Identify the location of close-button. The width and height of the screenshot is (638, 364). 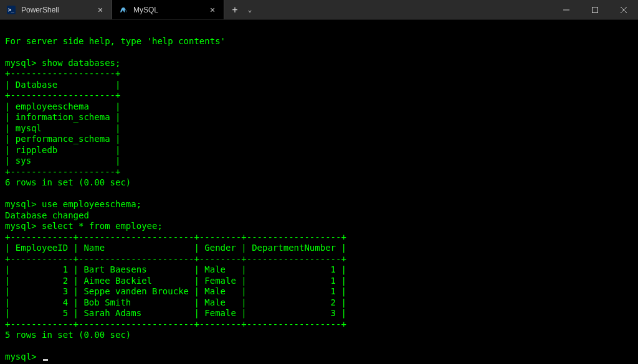
(624, 10).